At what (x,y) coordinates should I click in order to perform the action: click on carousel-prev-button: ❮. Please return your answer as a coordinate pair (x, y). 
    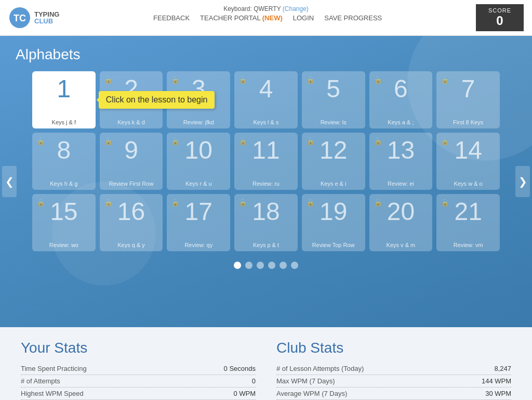
    Looking at the image, I should click on (9, 182).